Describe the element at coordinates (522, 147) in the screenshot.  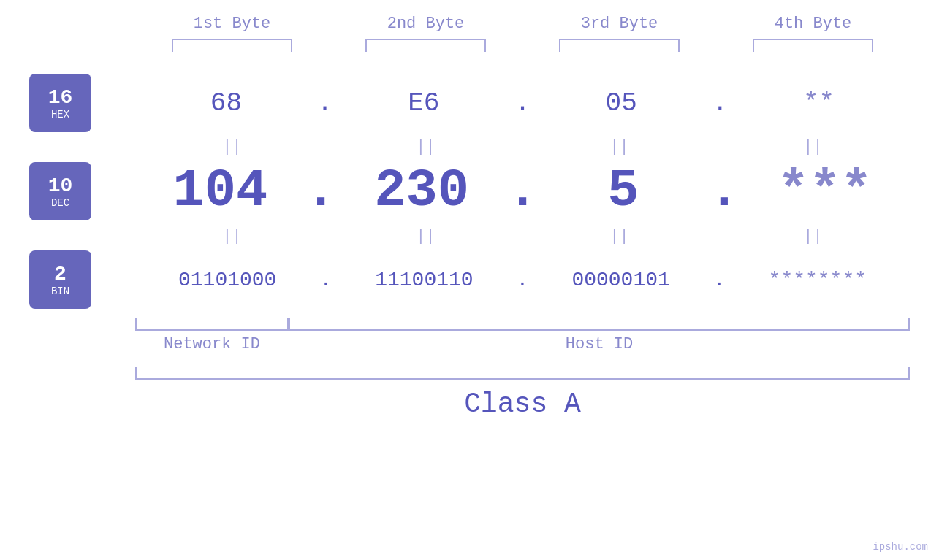
I see `equals-row-1: || || || ||` at that location.